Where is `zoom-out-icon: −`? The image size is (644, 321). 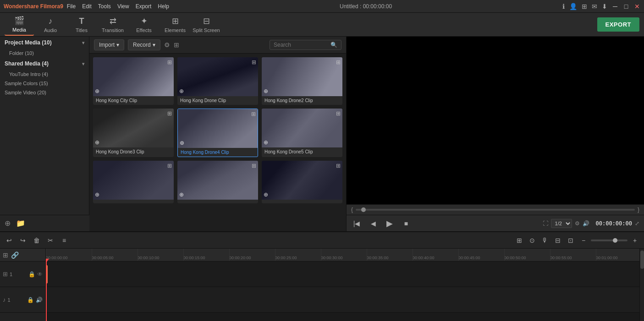 zoom-out-icon: − is located at coordinates (583, 240).